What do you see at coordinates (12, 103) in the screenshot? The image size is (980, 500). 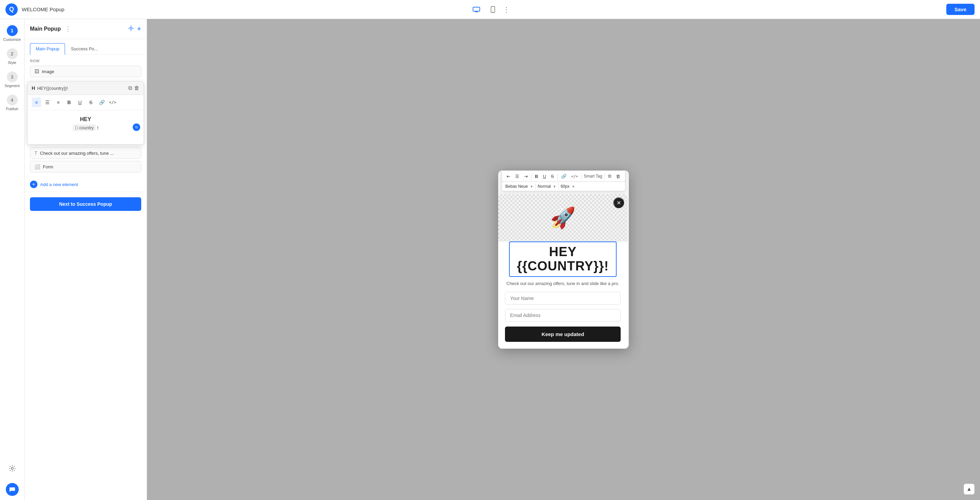 I see `sidebar-item-publish: 4 Publish` at bounding box center [12, 103].